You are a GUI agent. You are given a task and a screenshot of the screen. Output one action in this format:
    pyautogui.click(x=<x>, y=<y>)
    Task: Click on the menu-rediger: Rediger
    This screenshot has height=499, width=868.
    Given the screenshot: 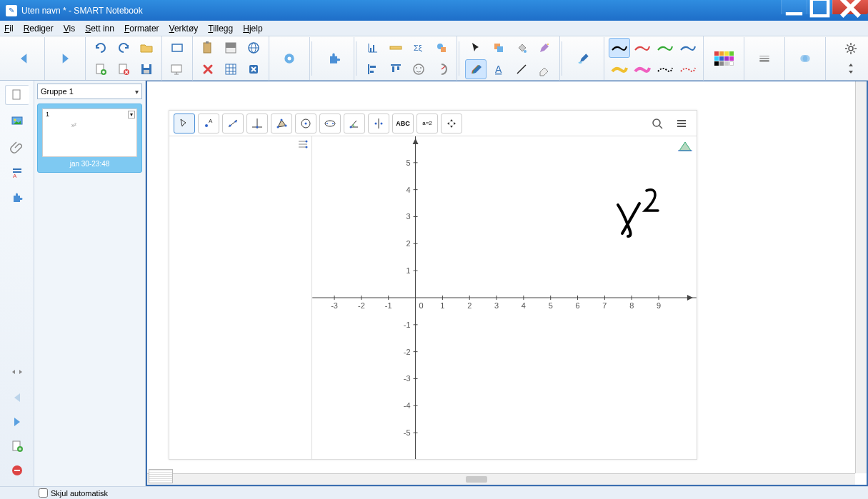 What is the action you would take?
    pyautogui.click(x=39, y=29)
    